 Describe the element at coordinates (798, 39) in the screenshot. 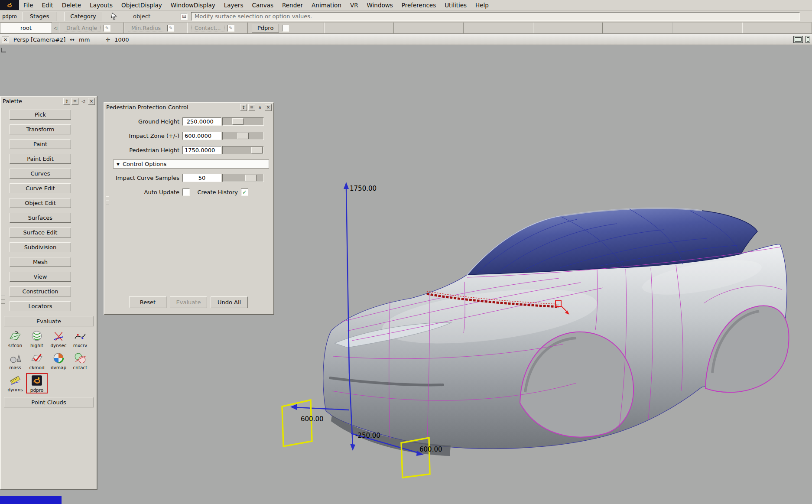

I see `display-toggle-icon` at that location.